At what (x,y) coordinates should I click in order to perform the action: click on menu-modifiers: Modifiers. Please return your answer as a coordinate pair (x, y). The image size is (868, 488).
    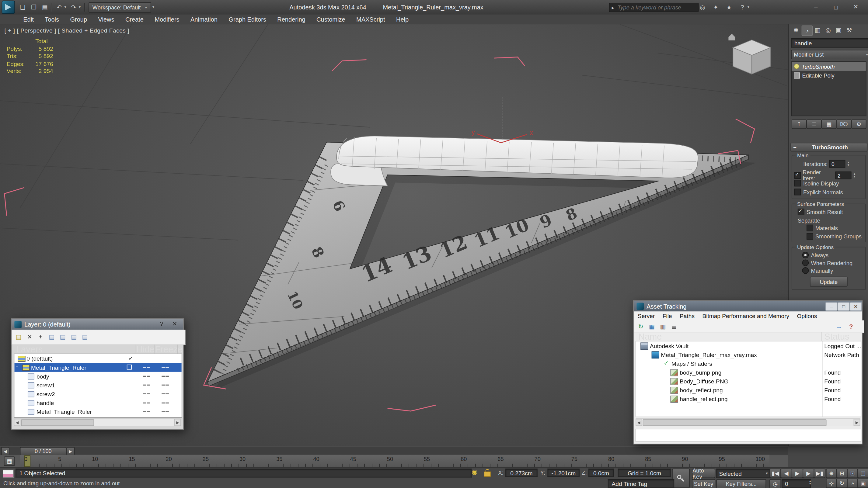
    Looking at the image, I should click on (167, 20).